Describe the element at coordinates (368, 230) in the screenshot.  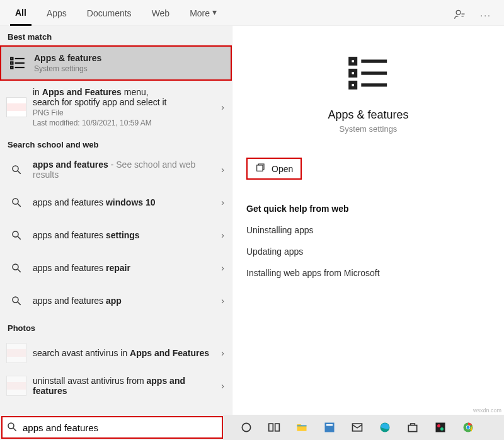
I see `help-link-uninstall: Uninstalling apps` at that location.